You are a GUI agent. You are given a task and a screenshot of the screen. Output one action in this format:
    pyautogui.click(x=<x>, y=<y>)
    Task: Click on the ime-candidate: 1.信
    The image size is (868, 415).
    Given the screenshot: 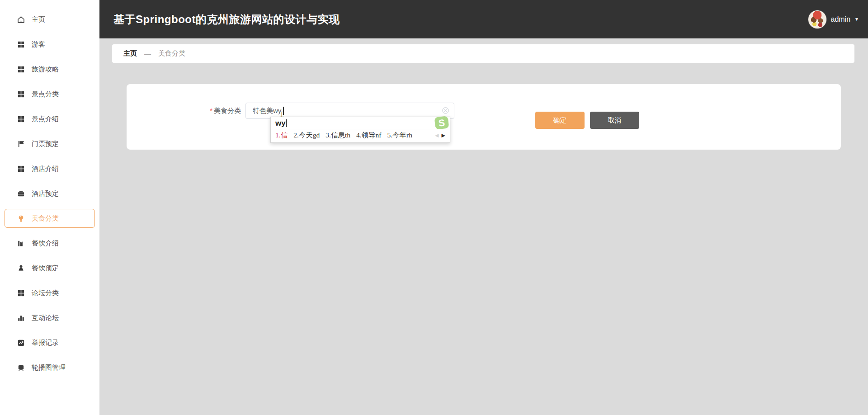 What is the action you would take?
    pyautogui.click(x=281, y=136)
    